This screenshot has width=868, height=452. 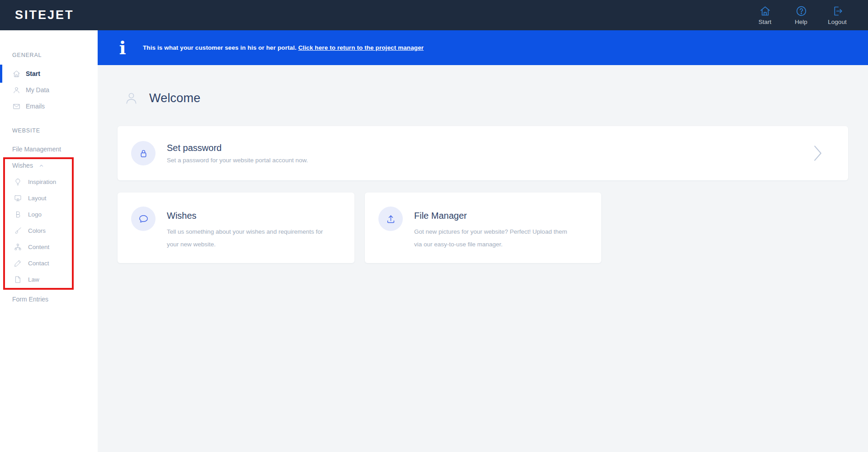 What do you see at coordinates (18, 182) in the screenshot?
I see `lightbulb-icon` at bounding box center [18, 182].